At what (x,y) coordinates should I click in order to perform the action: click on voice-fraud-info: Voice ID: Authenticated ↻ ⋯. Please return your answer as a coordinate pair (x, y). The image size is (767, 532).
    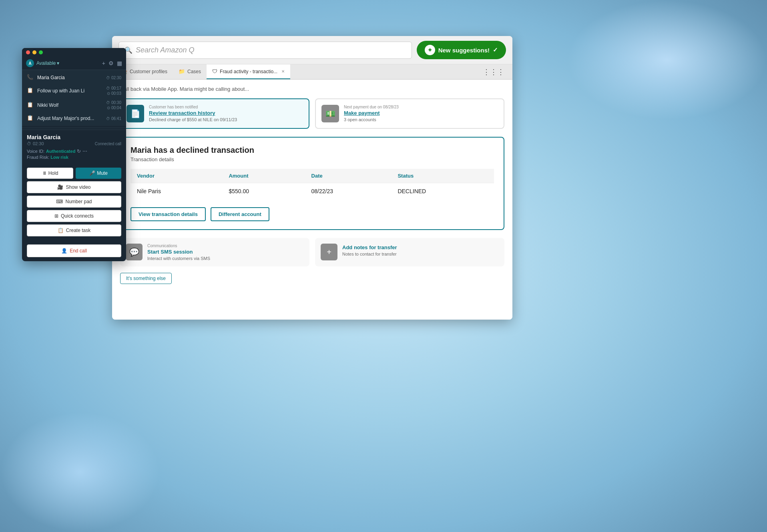
    Looking at the image, I should click on (74, 151).